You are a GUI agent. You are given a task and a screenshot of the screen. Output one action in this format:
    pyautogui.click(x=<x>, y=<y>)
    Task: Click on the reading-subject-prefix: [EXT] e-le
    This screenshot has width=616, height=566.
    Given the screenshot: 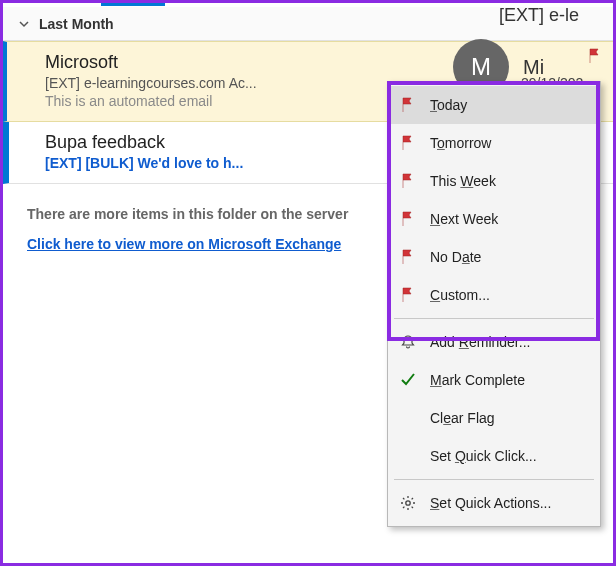 What is the action you would take?
    pyautogui.click(x=539, y=16)
    